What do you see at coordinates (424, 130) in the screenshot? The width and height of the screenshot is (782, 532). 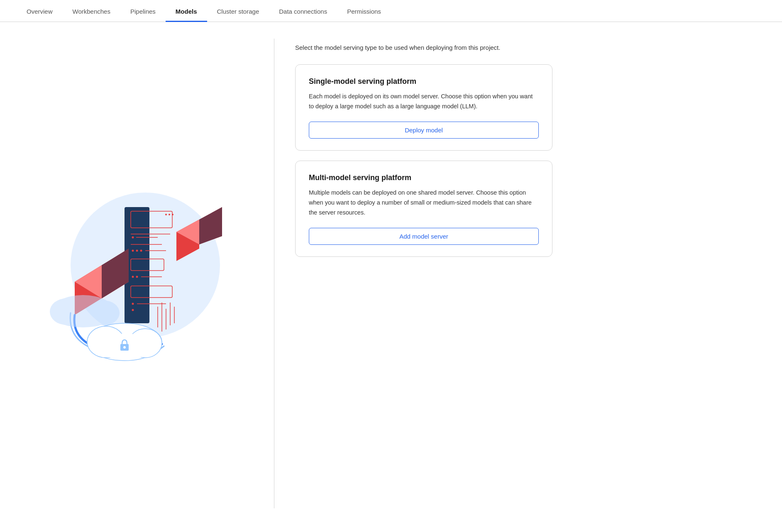 I see `card-button-single-model: Deploy model` at bounding box center [424, 130].